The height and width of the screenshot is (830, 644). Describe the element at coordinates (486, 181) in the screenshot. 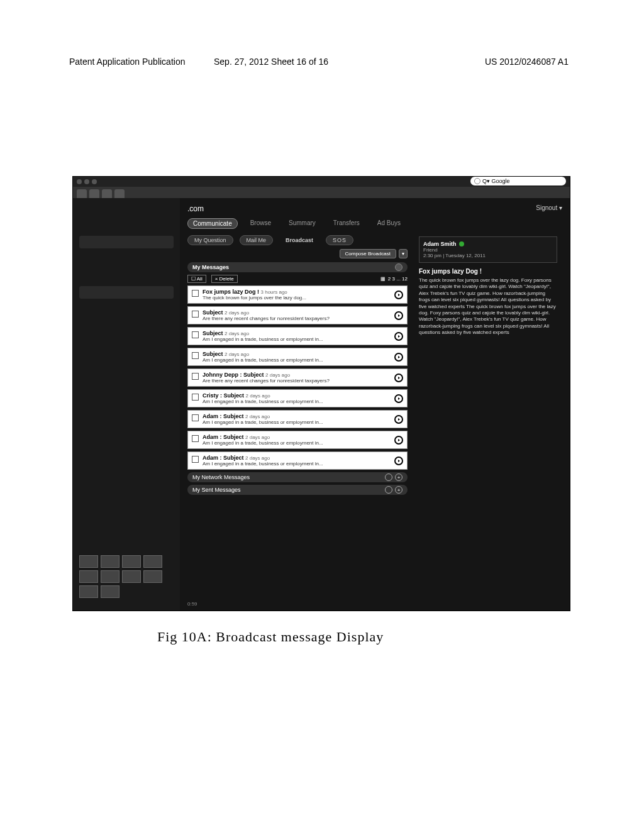

I see `search-prefix: Q▾` at that location.